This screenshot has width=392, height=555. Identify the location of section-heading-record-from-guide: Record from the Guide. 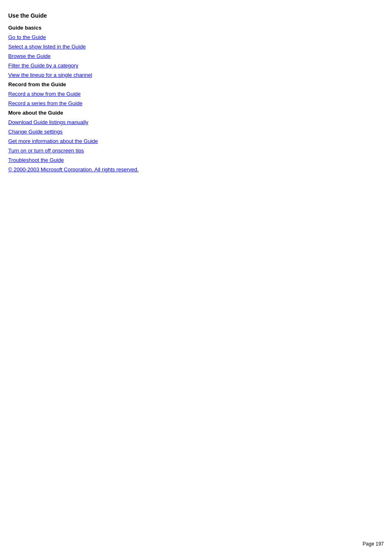
(144, 85).